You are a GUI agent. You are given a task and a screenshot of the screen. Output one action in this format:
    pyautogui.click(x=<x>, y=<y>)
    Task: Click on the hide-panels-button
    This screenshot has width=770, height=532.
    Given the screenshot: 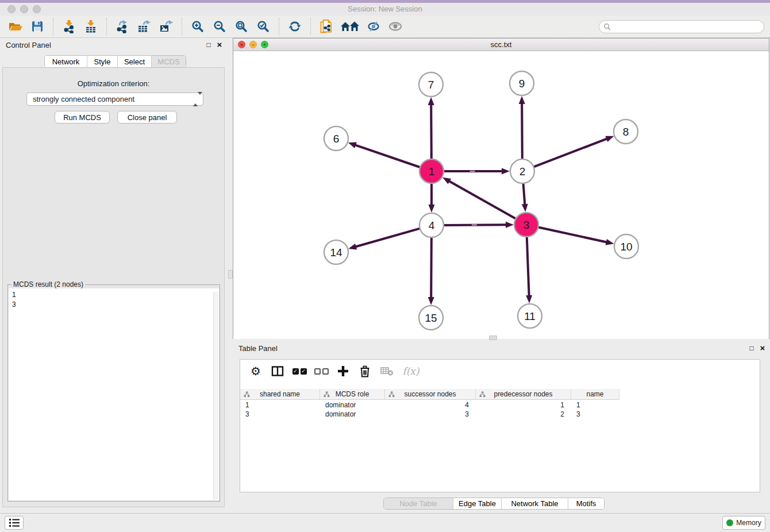 What is the action you would take?
    pyautogui.click(x=374, y=26)
    